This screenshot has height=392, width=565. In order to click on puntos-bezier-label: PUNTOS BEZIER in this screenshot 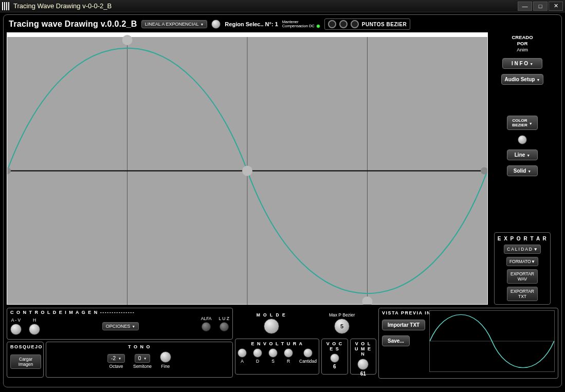, I will do `click(385, 25)`.